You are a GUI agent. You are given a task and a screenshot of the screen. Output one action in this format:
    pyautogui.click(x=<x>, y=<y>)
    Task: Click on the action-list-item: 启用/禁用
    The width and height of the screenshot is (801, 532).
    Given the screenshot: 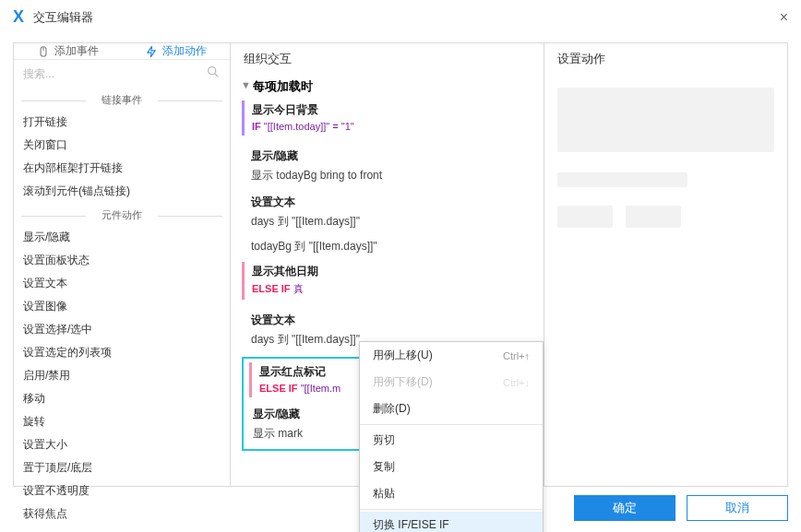 What is the action you would take?
    pyautogui.click(x=122, y=376)
    